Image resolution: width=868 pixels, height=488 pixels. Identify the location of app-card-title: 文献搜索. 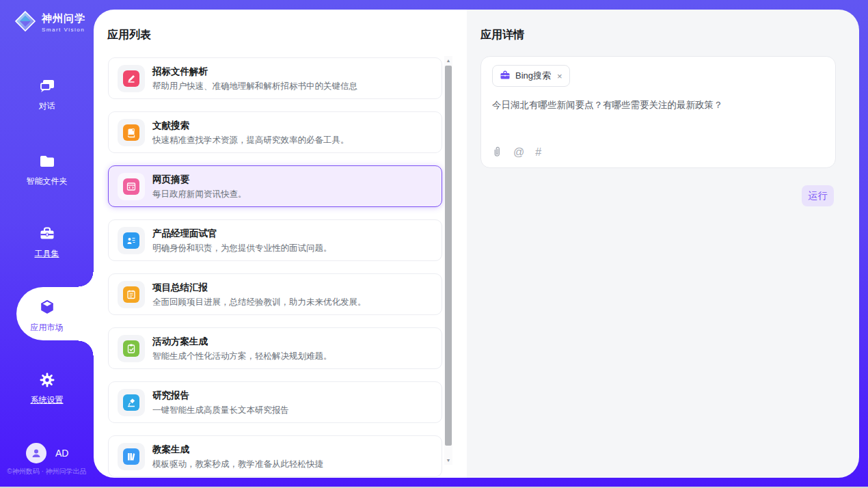
(171, 126).